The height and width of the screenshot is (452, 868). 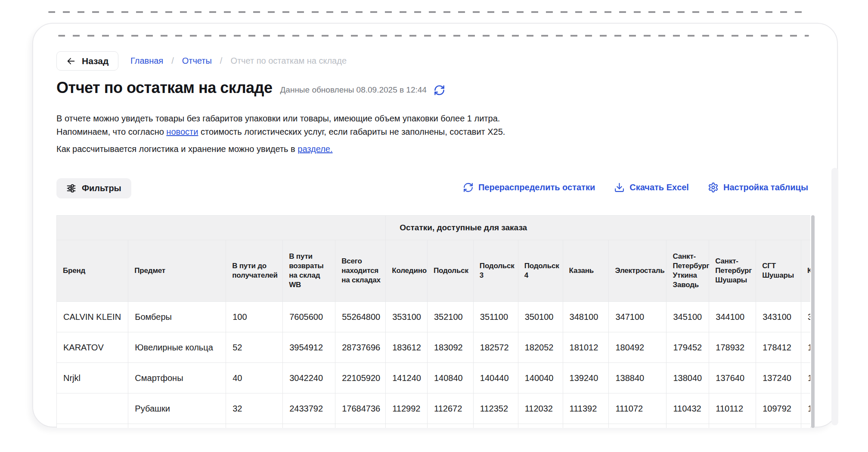 What do you see at coordinates (309, 409) in the screenshot?
I see `cell-value: 2433792` at bounding box center [309, 409].